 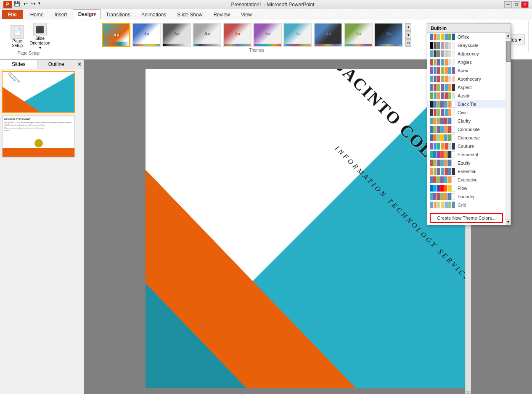 What do you see at coordinates (177, 35) in the screenshot?
I see `theme-grayscale: Aa` at bounding box center [177, 35].